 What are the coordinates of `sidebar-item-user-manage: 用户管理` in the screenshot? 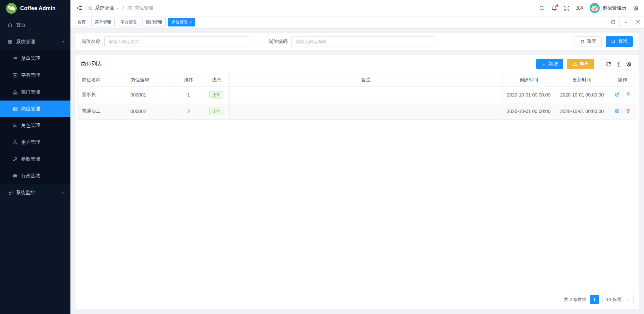 It's located at (35, 142).